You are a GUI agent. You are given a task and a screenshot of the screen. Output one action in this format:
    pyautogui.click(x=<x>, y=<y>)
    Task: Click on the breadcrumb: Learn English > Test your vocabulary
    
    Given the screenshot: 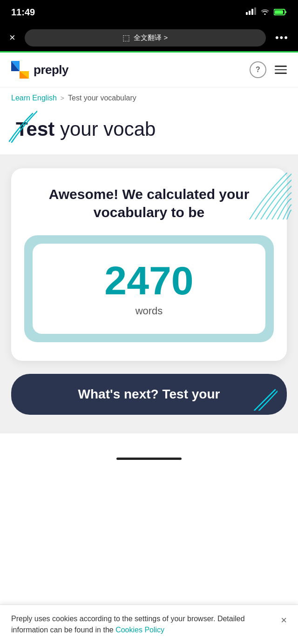 What is the action you would take?
    pyautogui.click(x=149, y=98)
    